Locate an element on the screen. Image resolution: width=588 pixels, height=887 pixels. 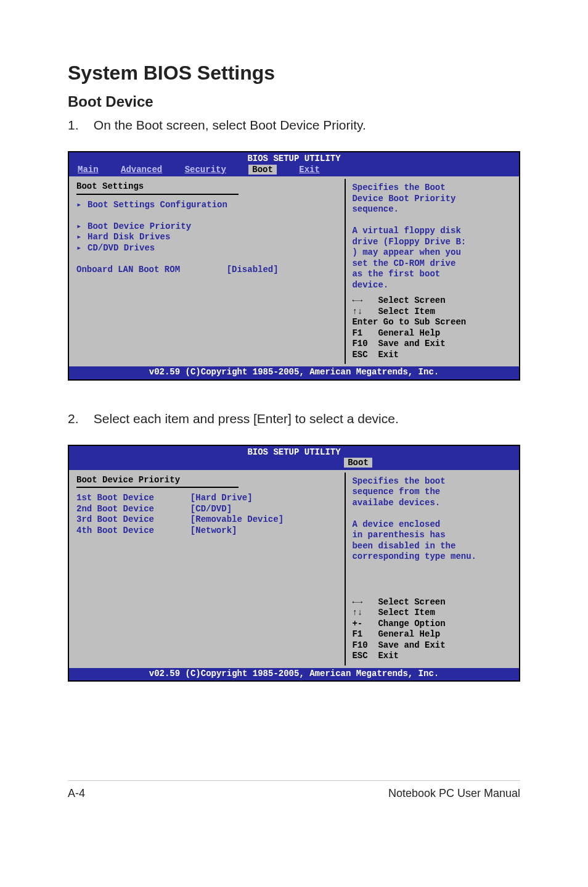
step-one: 1. On the Boot screen, select Boot Devic… is located at coordinates (294, 125).